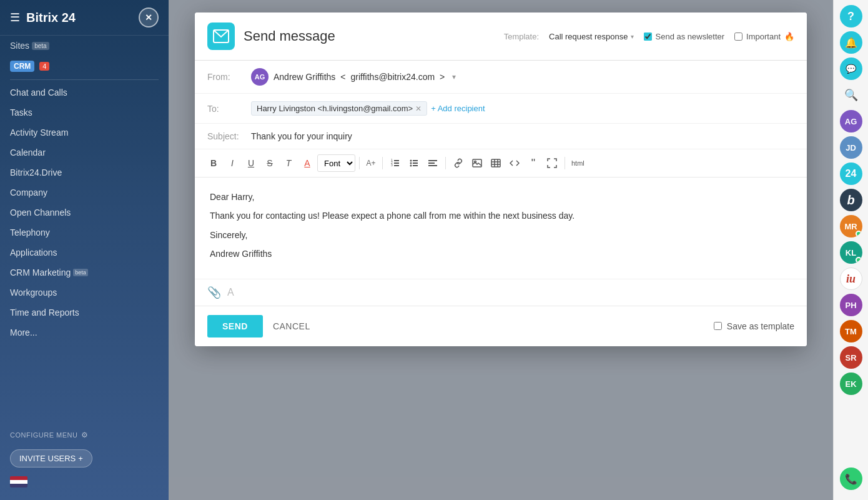 The width and height of the screenshot is (868, 500). What do you see at coordinates (84, 192) in the screenshot?
I see `sidebar-item-company: Company` at bounding box center [84, 192].